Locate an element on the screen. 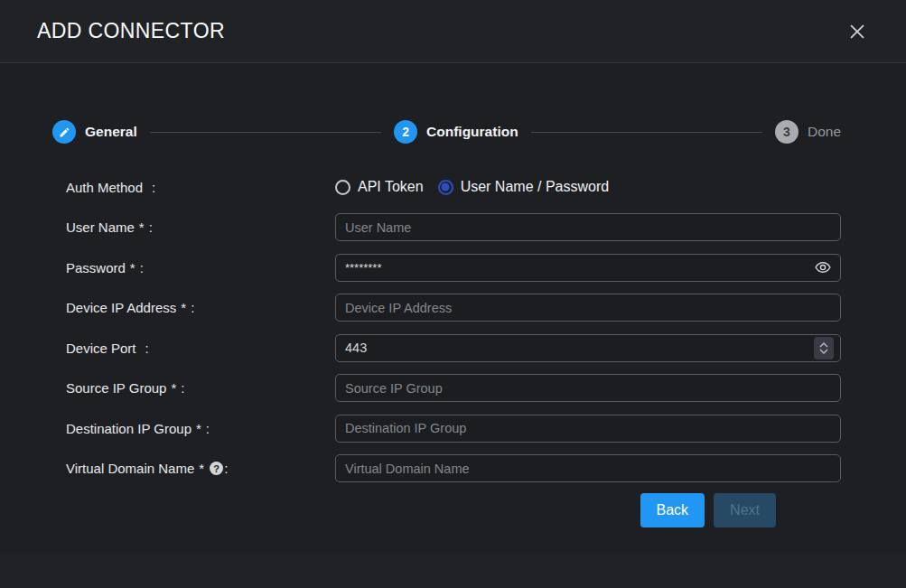 Image resolution: width=906 pixels, height=588 pixels. password-input is located at coordinates (578, 267).